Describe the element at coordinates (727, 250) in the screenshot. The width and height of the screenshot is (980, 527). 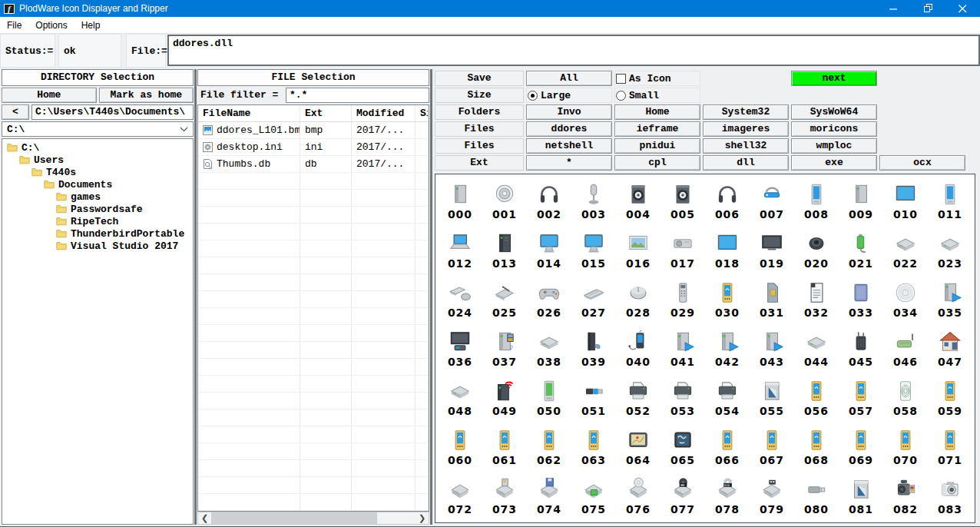
I see `icon-cell-018: 018` at that location.